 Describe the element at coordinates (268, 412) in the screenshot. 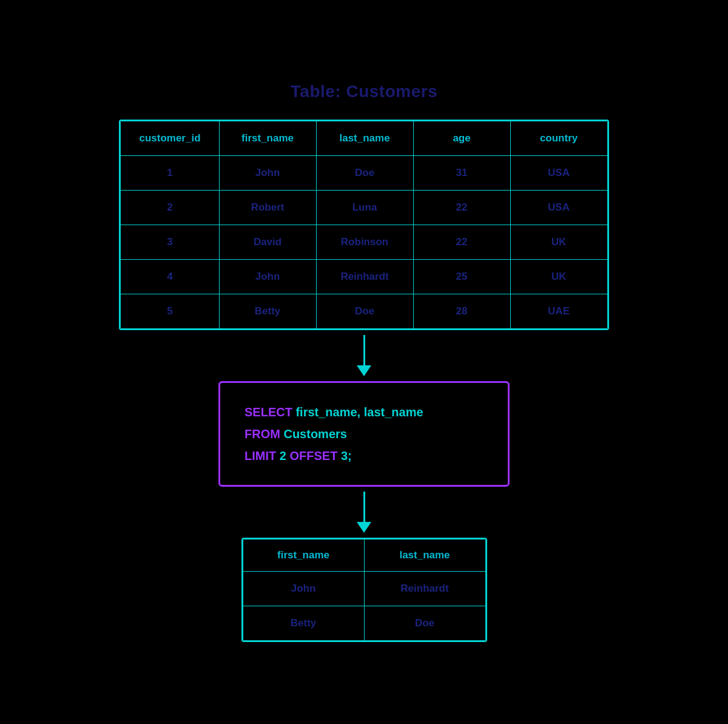

I see `sql-select-keyword: SELECT` at that location.